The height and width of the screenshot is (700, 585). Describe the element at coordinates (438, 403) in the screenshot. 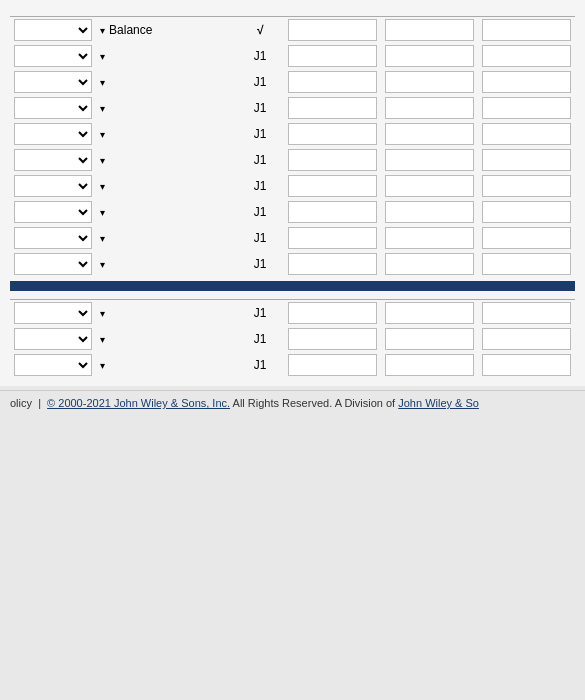

I see `footer-wiley-link: John Wiley & So` at that location.